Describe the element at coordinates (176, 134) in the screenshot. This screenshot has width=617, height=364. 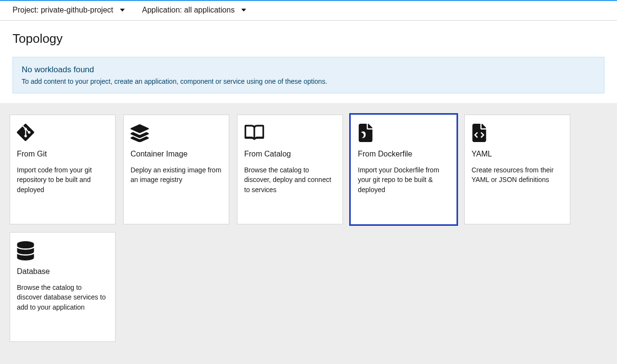
I see `layers-icon` at that location.